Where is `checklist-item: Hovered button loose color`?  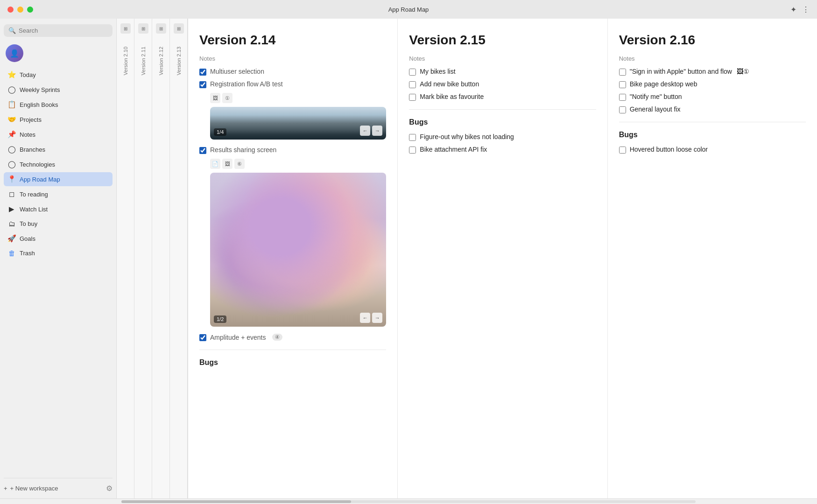
checklist-item: Hovered button loose color is located at coordinates (712, 149).